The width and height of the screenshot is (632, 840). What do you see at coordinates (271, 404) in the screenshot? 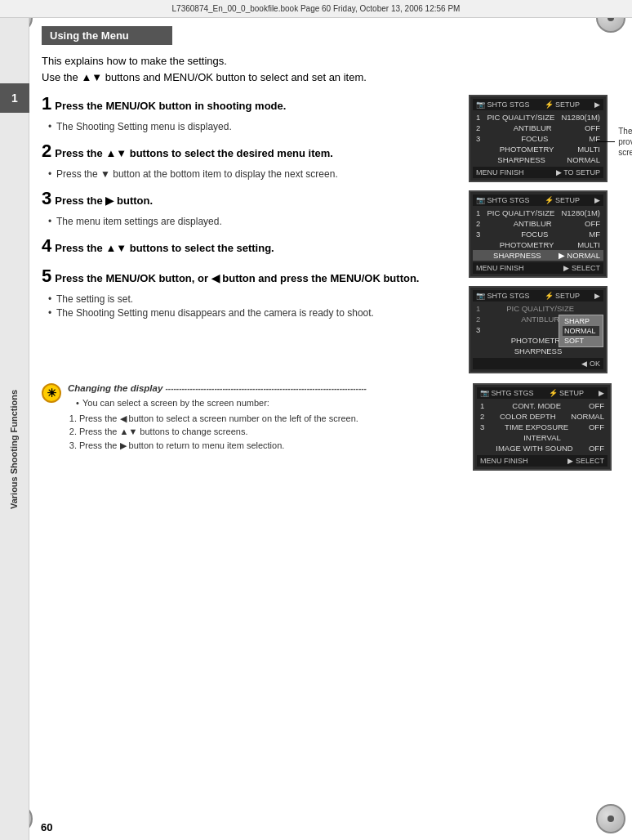
I see `tip-bullet-intro: You can select a screen by the screen nu…` at bounding box center [271, 404].